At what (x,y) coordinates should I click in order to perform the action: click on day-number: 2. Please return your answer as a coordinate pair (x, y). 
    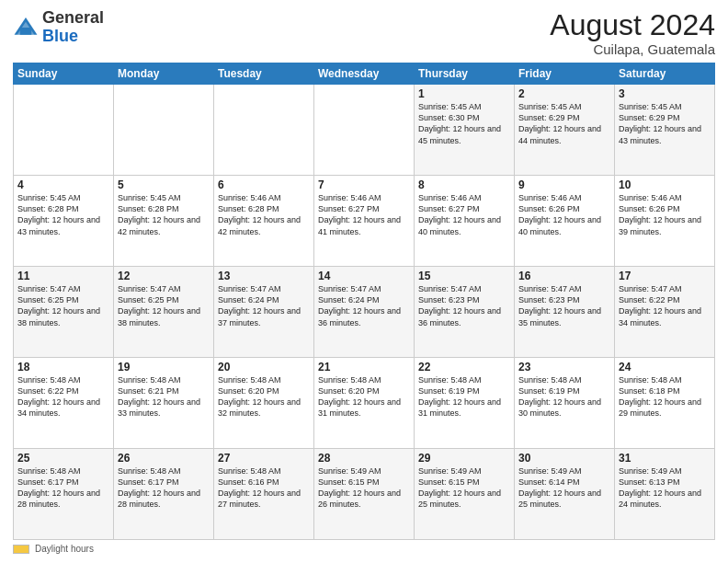
    Looking at the image, I should click on (564, 94).